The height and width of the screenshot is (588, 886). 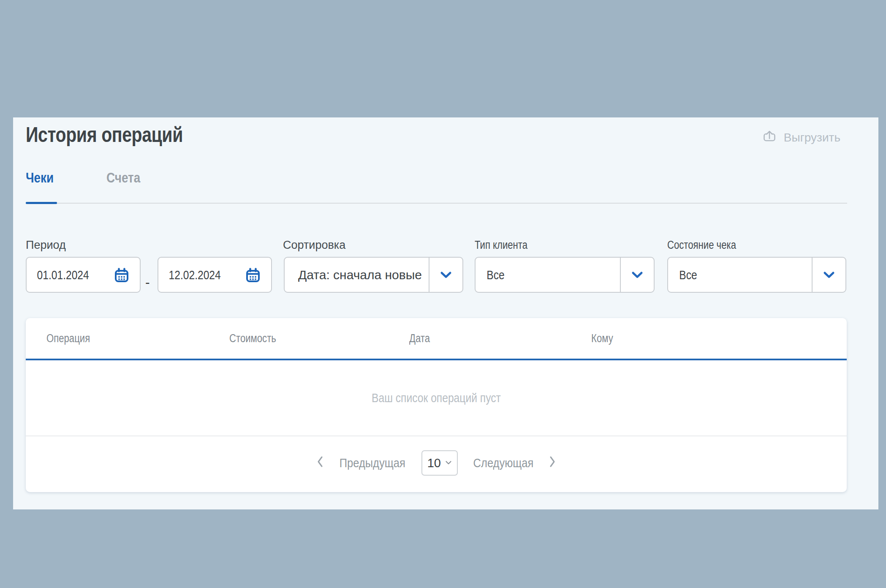 What do you see at coordinates (46, 245) in the screenshot?
I see `period-label: Период` at bounding box center [46, 245].